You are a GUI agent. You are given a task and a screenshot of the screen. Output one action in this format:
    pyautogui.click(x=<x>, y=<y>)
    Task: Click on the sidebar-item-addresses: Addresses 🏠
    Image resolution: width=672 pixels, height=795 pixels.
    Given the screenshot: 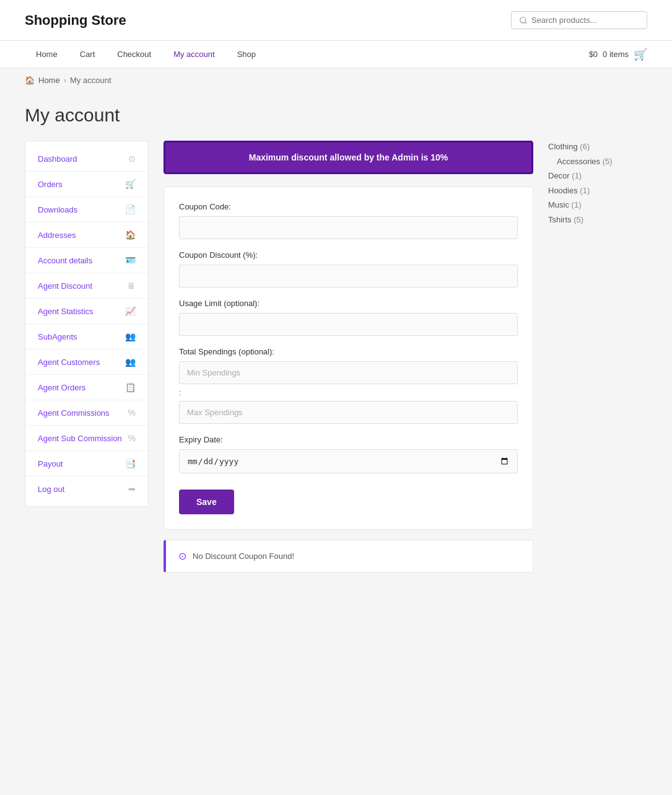 What is the action you would take?
    pyautogui.click(x=87, y=235)
    